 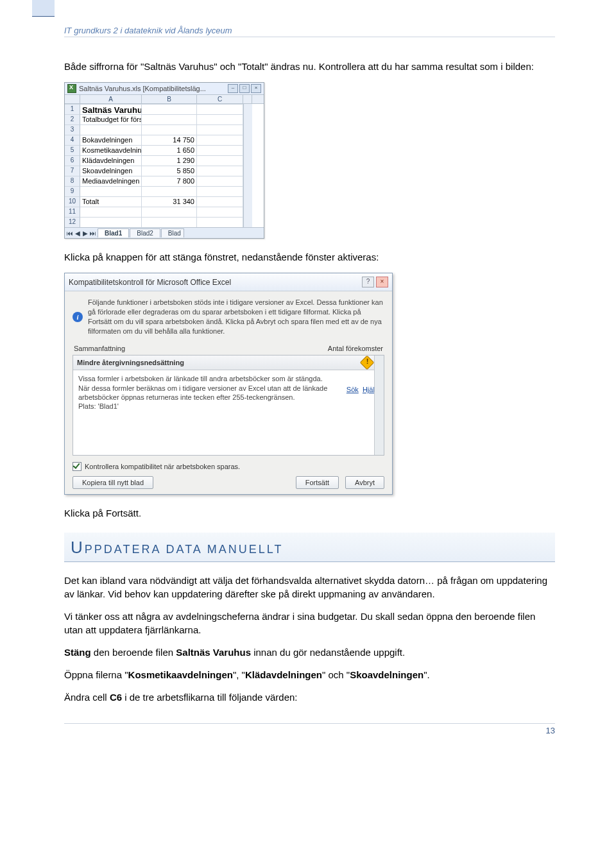 What do you see at coordinates (111, 150) in the screenshot?
I see `cell-A: Kosmetikaavdelningen` at bounding box center [111, 150].